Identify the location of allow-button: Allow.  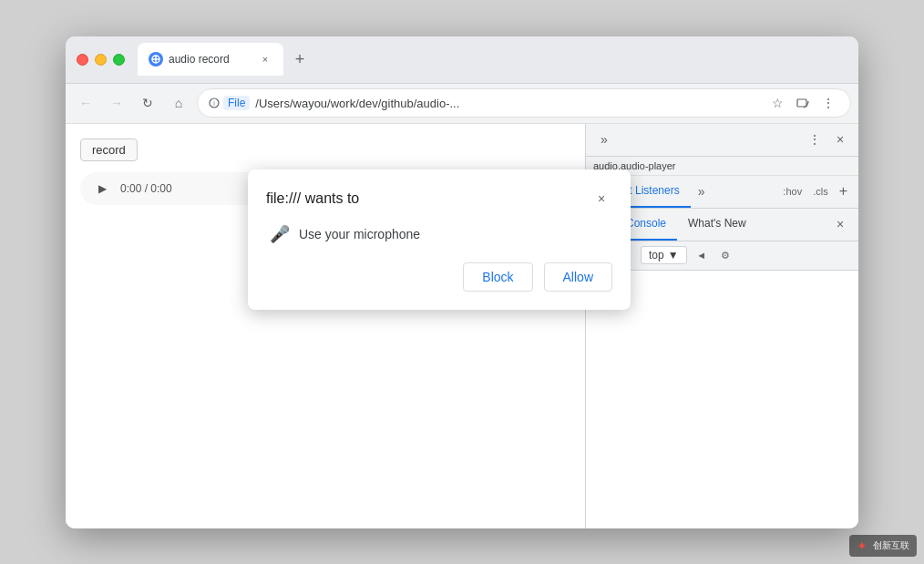
(578, 277).